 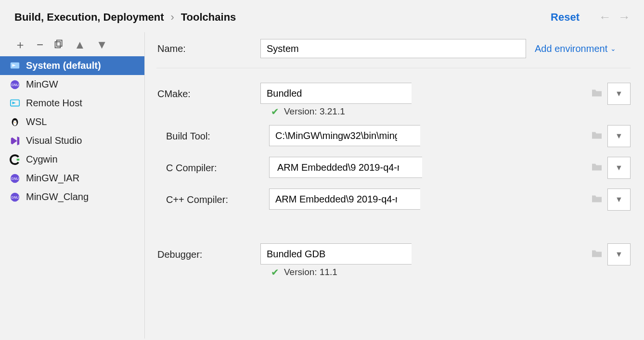 What do you see at coordinates (345, 199) in the screenshot?
I see `cpp-compiler-input` at bounding box center [345, 199].